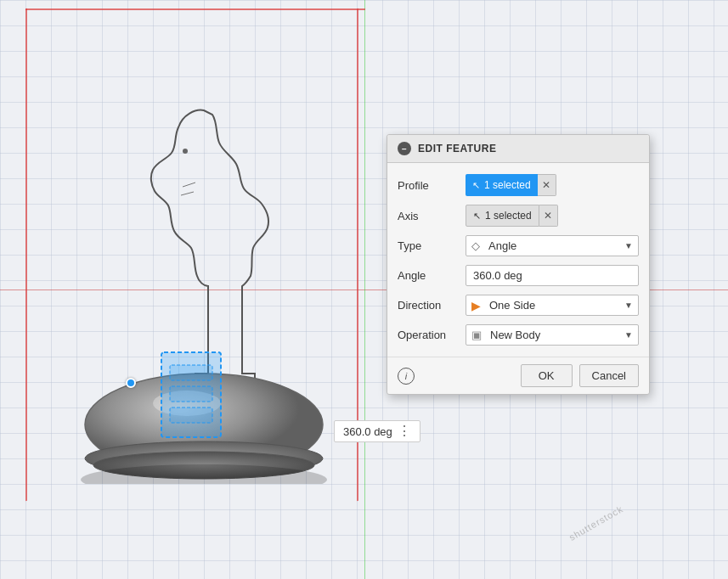  What do you see at coordinates (552, 306) in the screenshot?
I see `direction-control: ▶ One Side ▼` at bounding box center [552, 306].